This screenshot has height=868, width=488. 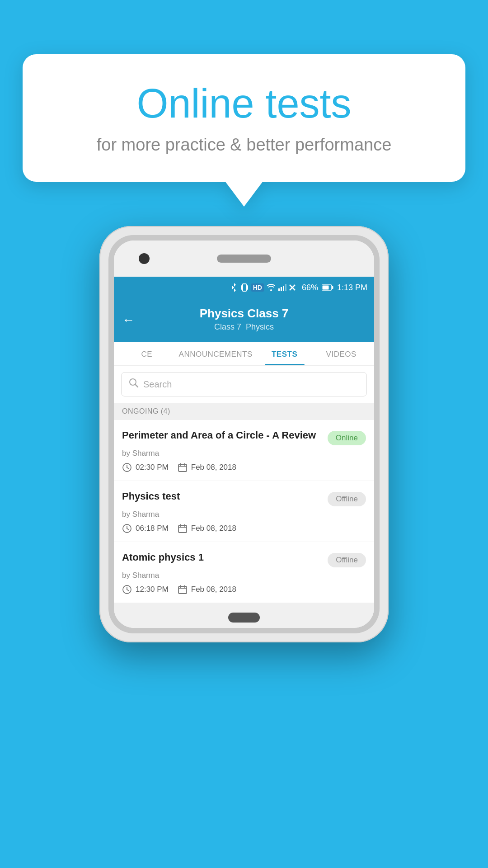 What do you see at coordinates (352, 288) in the screenshot?
I see `time-text: 1:13 PM` at bounding box center [352, 288].